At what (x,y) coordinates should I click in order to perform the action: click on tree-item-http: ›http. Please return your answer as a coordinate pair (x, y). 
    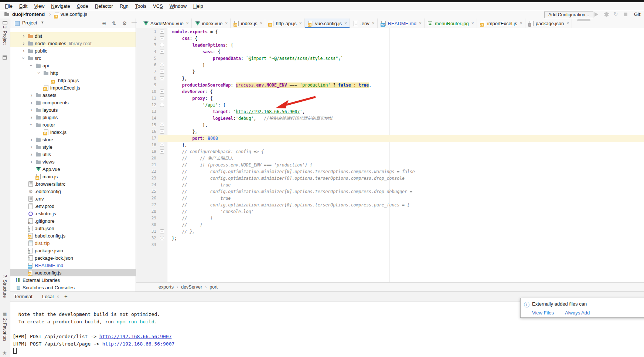
    Looking at the image, I should click on (73, 73).